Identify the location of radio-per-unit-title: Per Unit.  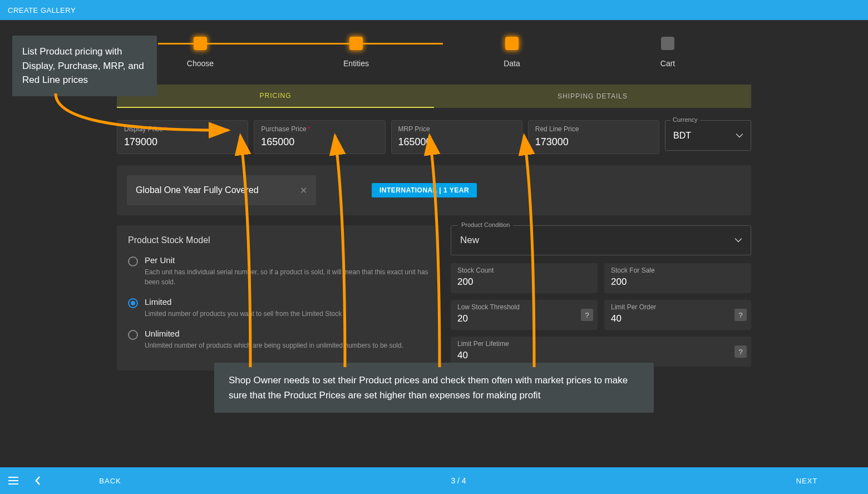
(287, 260).